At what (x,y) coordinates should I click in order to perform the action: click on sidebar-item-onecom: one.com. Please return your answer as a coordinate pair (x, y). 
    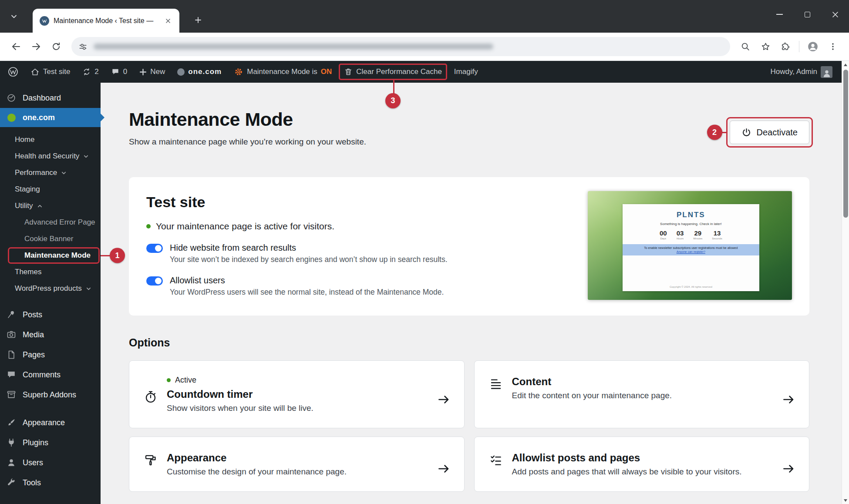
    Looking at the image, I should click on (51, 118).